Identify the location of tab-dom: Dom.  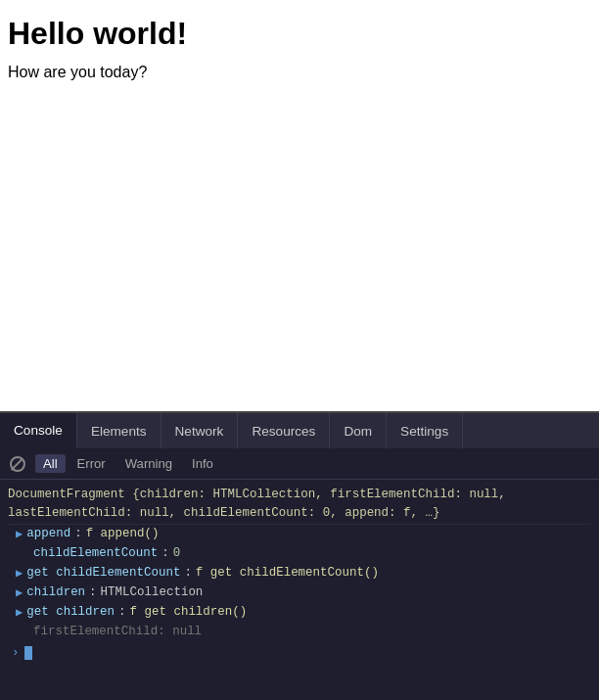
(358, 431).